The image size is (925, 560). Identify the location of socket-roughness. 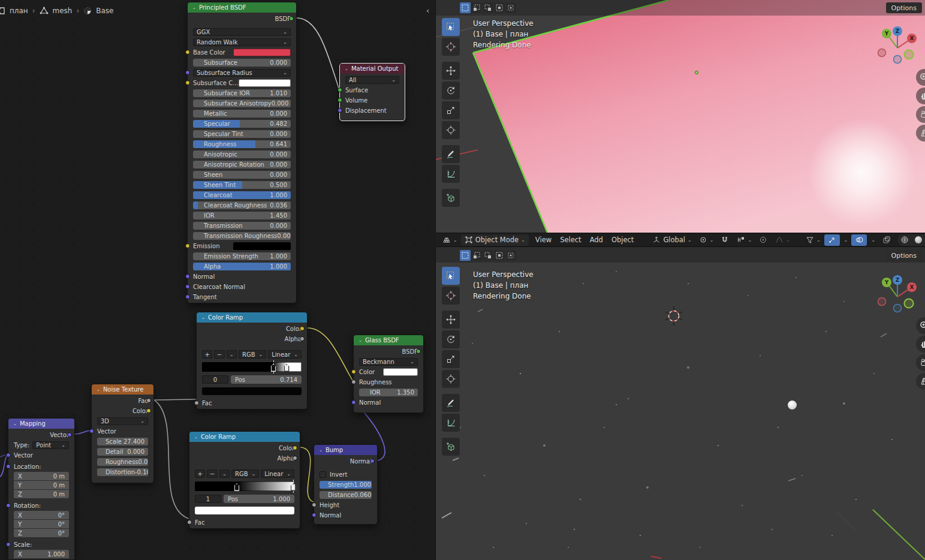
(354, 382).